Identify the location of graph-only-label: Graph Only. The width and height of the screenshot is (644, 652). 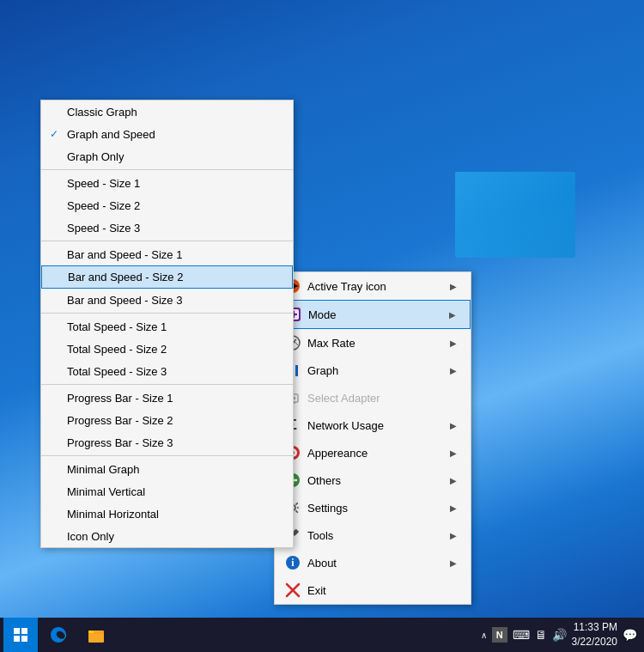
(173, 156).